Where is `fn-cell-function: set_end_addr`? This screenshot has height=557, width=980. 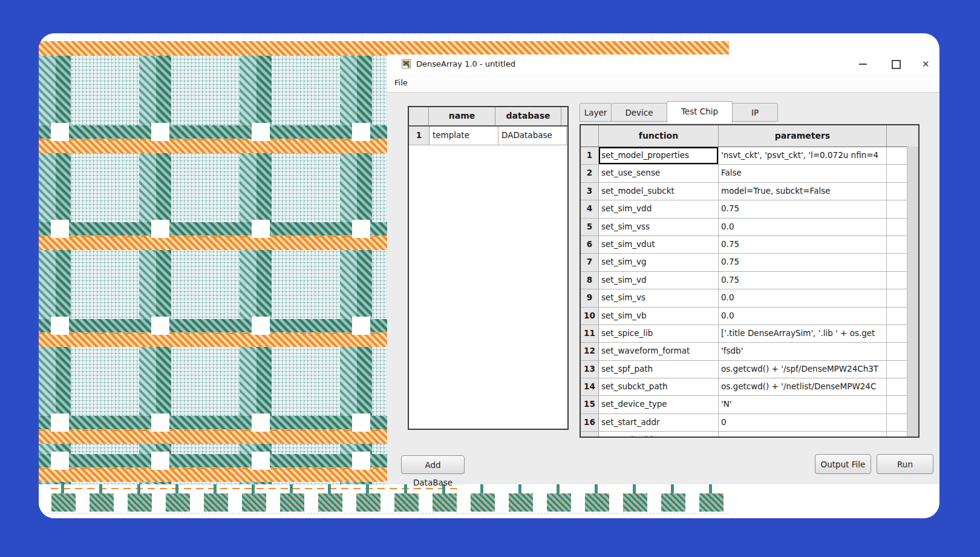 fn-cell-function: set_end_addr is located at coordinates (659, 435).